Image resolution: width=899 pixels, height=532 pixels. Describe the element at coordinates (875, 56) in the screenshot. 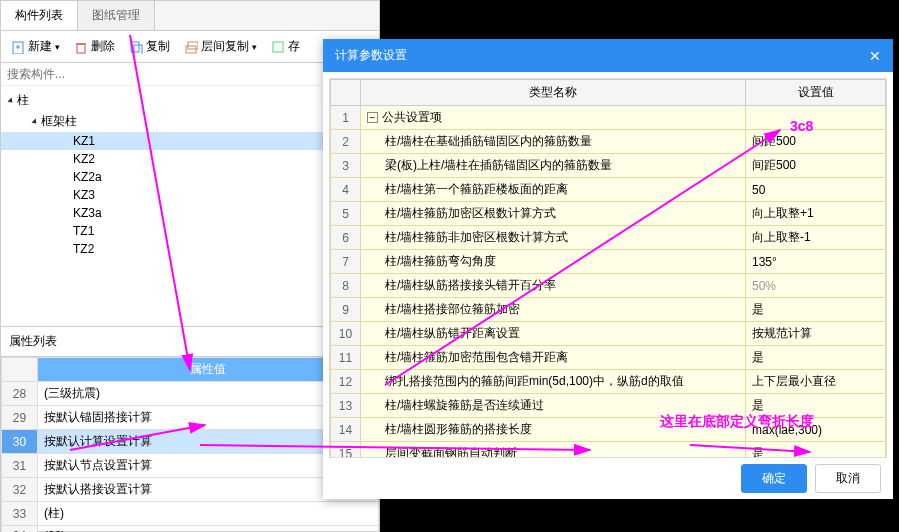

I see `close-icon: ✕` at that location.